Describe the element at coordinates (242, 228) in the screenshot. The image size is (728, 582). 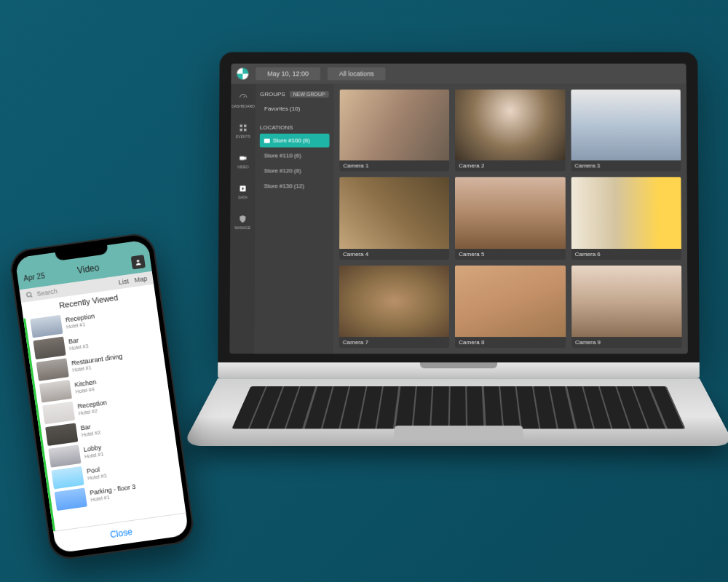
I see `nav-label: MANAGE` at that location.